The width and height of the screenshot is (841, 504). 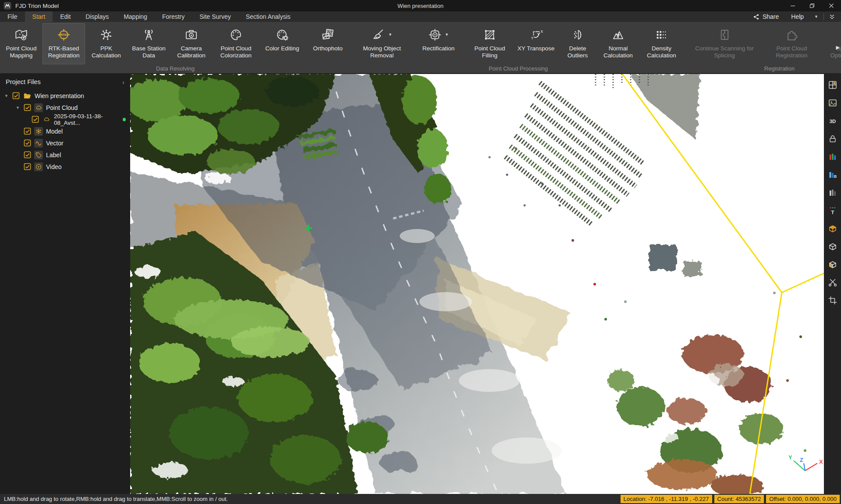 What do you see at coordinates (65, 143) in the screenshot?
I see `tree-row-vector: Vector` at bounding box center [65, 143].